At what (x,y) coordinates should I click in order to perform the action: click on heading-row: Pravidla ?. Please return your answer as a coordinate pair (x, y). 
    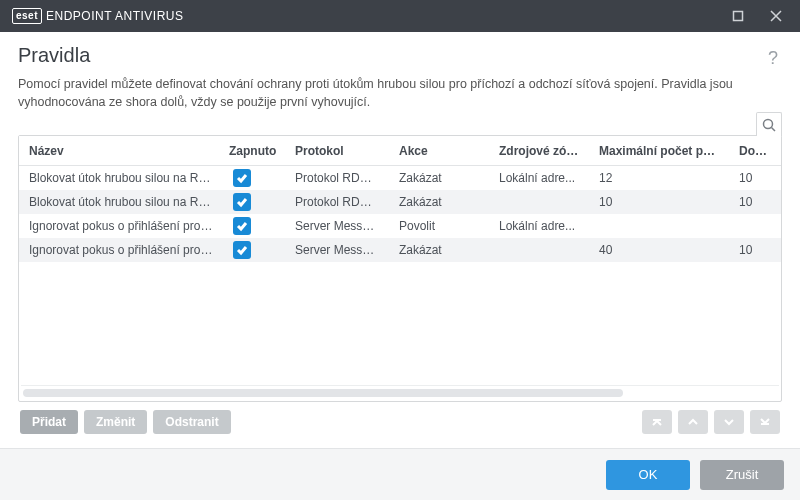
    Looking at the image, I should click on (400, 58).